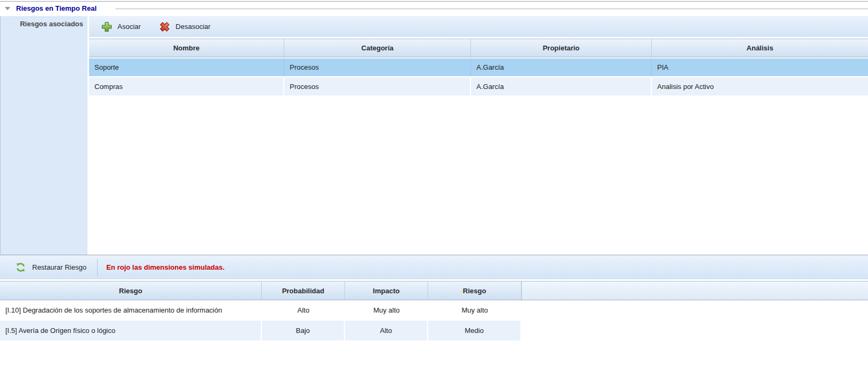  What do you see at coordinates (760, 68) in the screenshot?
I see `cell-analisis: PIA` at bounding box center [760, 68].